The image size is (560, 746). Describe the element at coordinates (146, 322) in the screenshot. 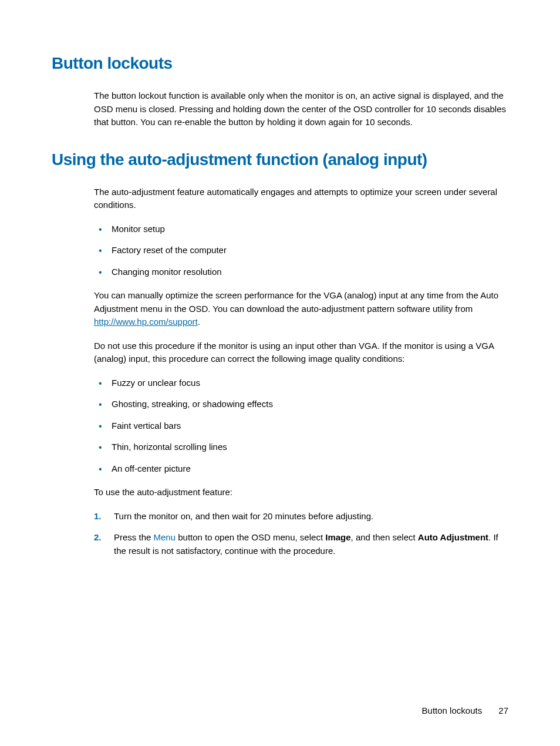

I see `hp-support-link: http://www.hp.com/support` at that location.